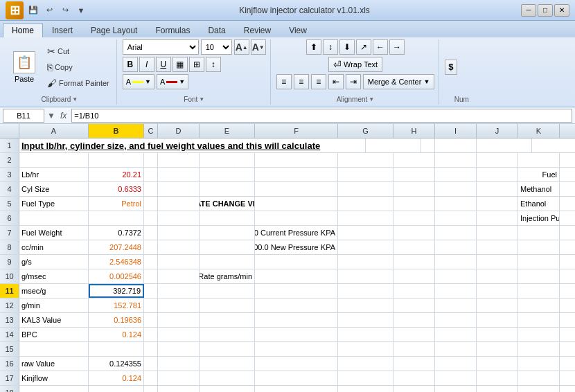  Describe the element at coordinates (54, 335) in the screenshot. I see `cell: BPC` at that location.